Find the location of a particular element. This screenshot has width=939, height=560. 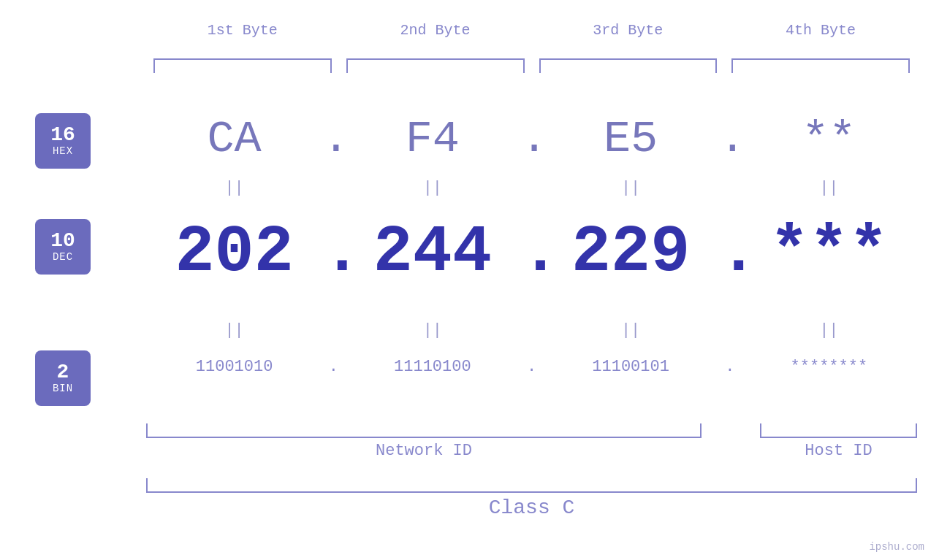

bin-row: 11001010 . 11110100 . 11100101 . *******… is located at coordinates (532, 367).